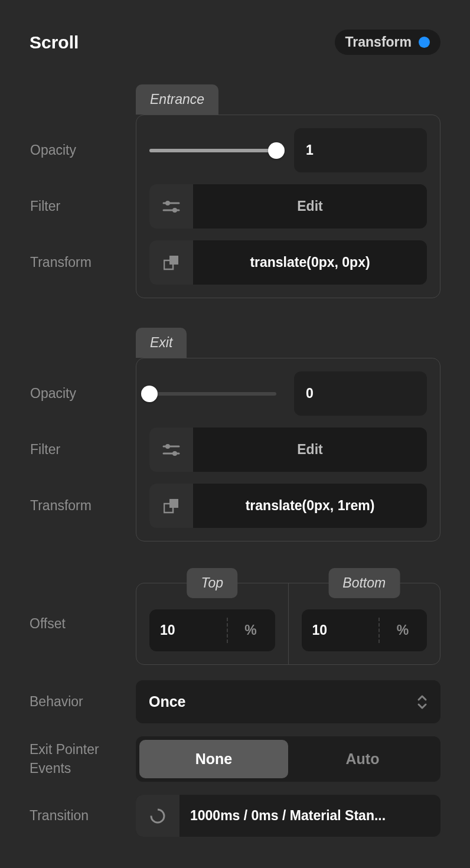  I want to click on transition-label: Transition, so click(83, 816).